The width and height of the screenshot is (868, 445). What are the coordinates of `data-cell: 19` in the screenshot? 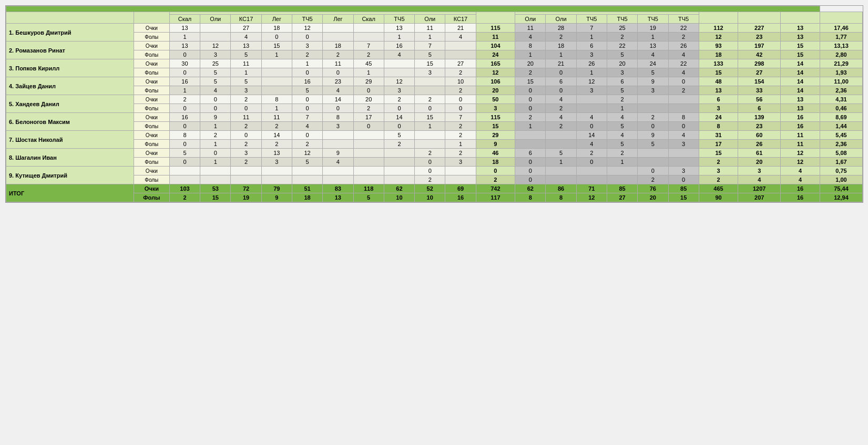 It's located at (653, 28).